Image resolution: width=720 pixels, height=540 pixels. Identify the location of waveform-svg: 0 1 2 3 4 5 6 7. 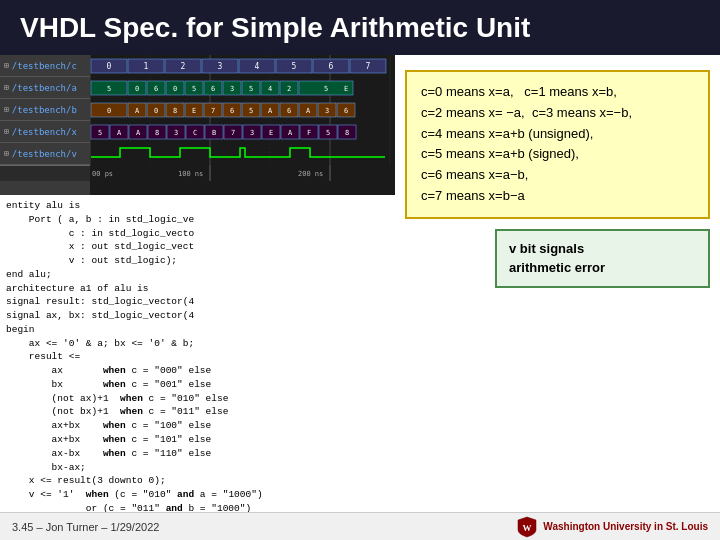
(242, 125).